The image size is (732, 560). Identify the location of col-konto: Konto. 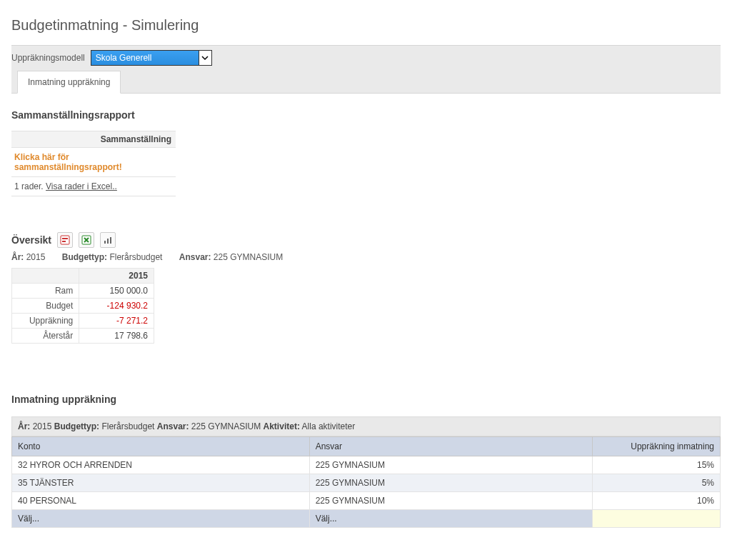
(161, 447).